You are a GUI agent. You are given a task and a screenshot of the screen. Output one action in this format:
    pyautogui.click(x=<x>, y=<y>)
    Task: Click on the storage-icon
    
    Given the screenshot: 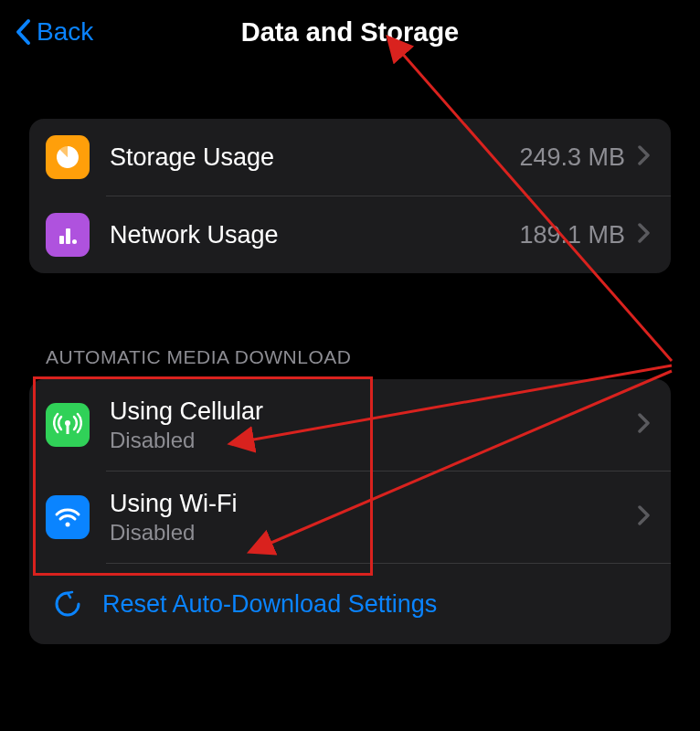 What is the action you would take?
    pyautogui.click(x=68, y=157)
    